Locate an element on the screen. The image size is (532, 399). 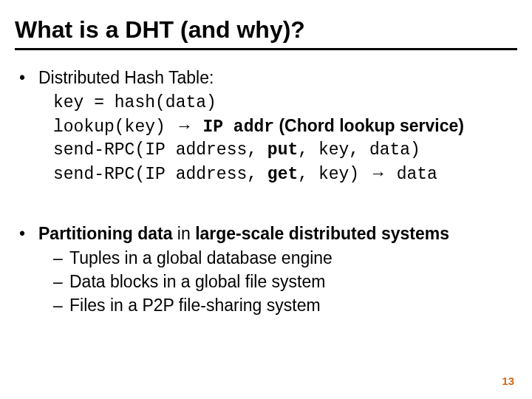
partitioning-bold-a: Partitioning data is located at coordinates (105, 233).